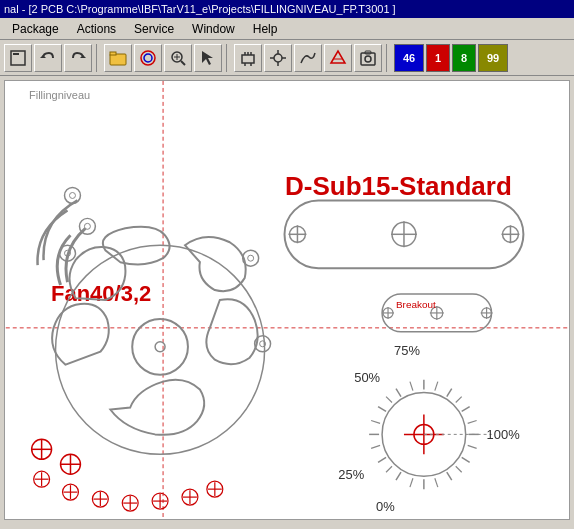 The image size is (574, 529). What do you see at coordinates (266, 29) in the screenshot?
I see `menu-help: Help` at bounding box center [266, 29].